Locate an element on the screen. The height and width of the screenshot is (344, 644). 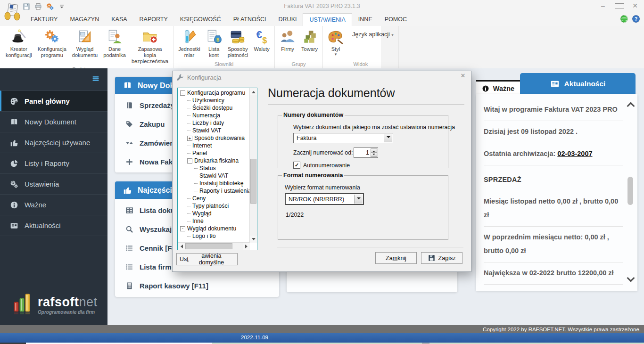
tree-vertical-scrollbar is located at coordinates (253, 165).